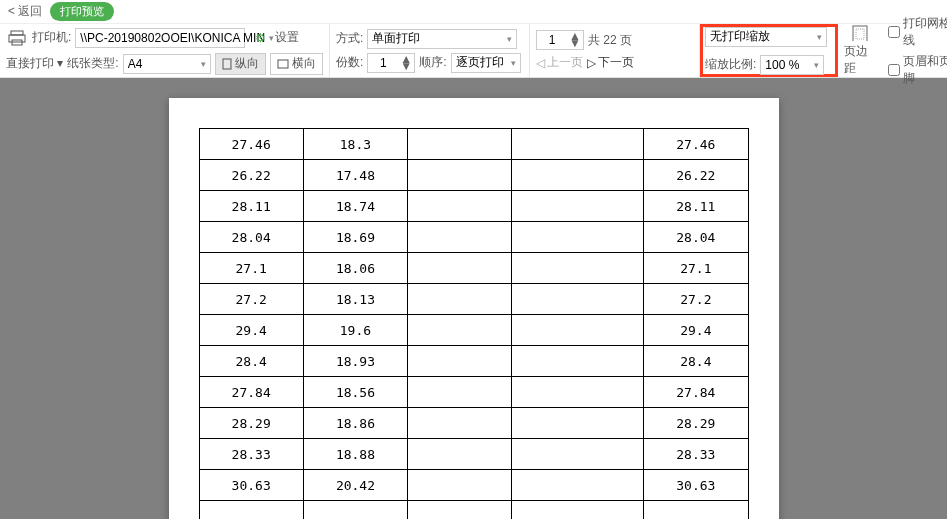  Describe the element at coordinates (350, 38) in the screenshot. I see `mode-label: 方式:` at that location.